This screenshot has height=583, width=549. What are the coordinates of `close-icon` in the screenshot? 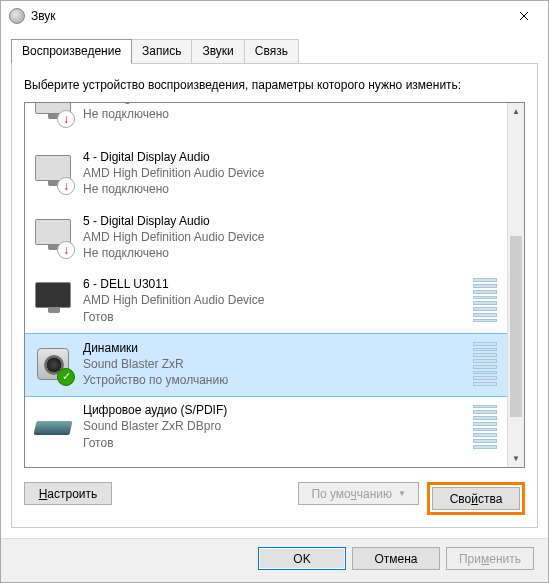 It's located at (524, 16).